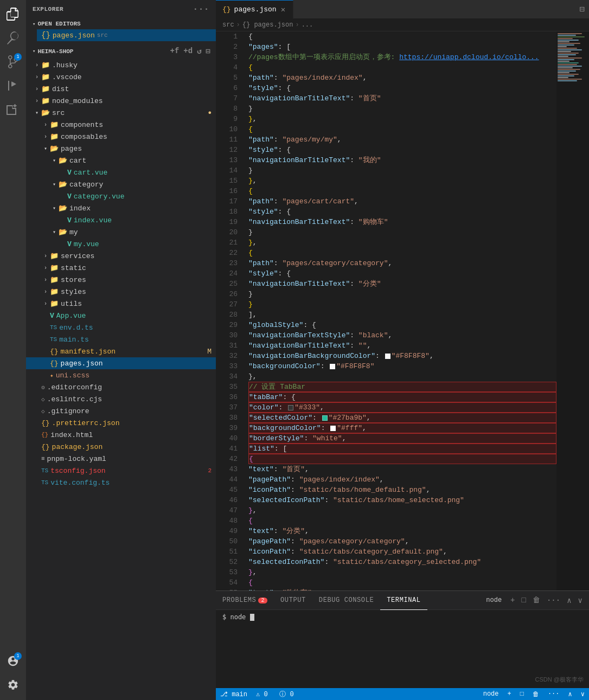  Describe the element at coordinates (199, 51) in the screenshot. I see `refresh-icon: ↺` at that location.